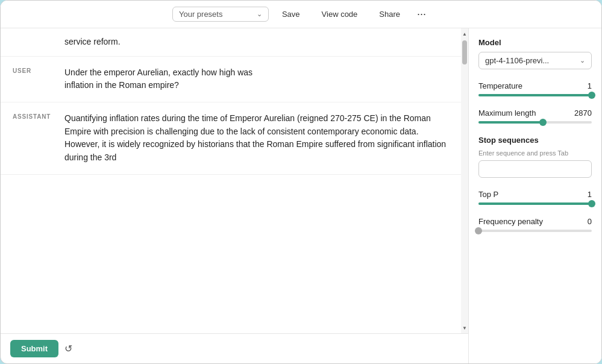 This screenshot has width=602, height=364. Describe the element at coordinates (34, 80) in the screenshot. I see `user-role-label: USER` at that location.